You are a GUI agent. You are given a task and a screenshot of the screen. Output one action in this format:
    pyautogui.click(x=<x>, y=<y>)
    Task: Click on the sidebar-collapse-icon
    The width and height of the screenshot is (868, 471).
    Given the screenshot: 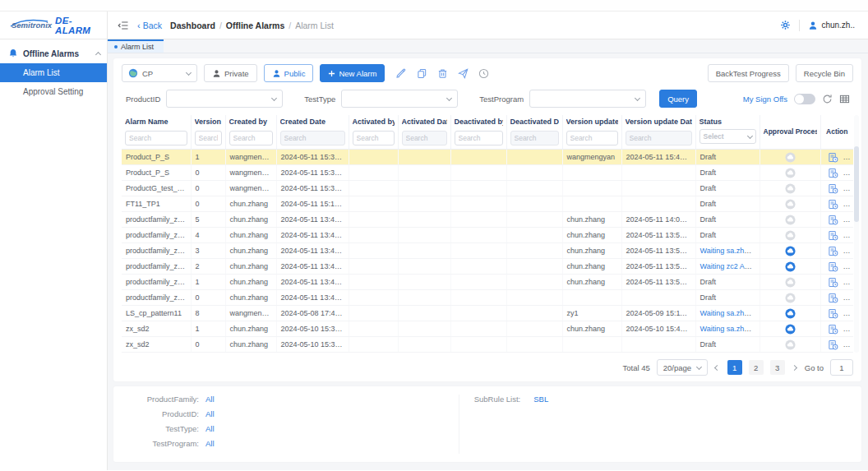 What is the action you would take?
    pyautogui.click(x=123, y=25)
    